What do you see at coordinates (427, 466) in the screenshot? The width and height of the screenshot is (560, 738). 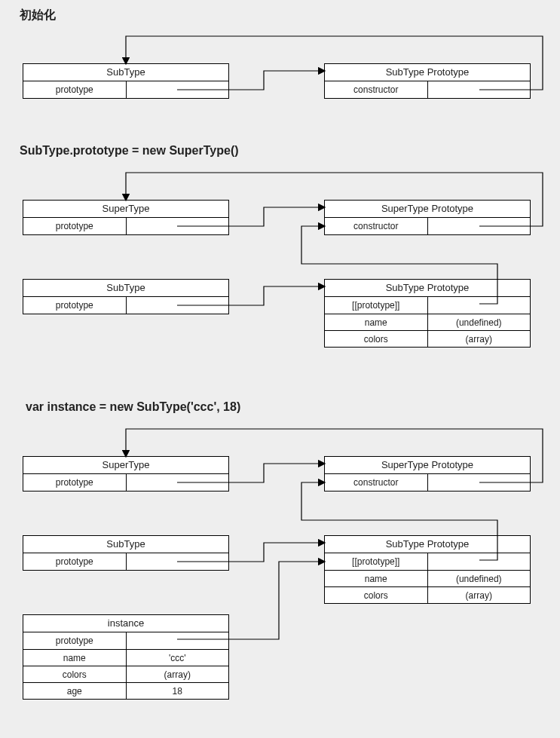 I see `s3-super-right-title: SuperType Prototype` at bounding box center [427, 466].